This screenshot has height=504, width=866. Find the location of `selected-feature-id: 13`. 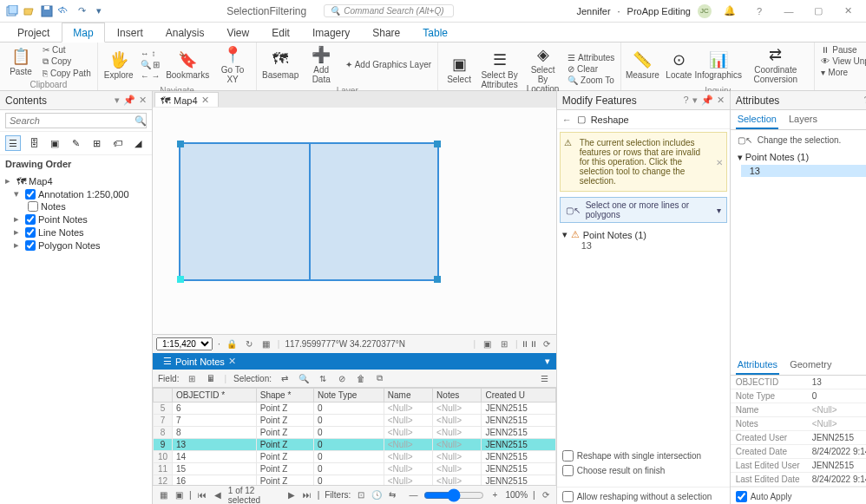

selected-feature-id: 13 is located at coordinates (804, 171).